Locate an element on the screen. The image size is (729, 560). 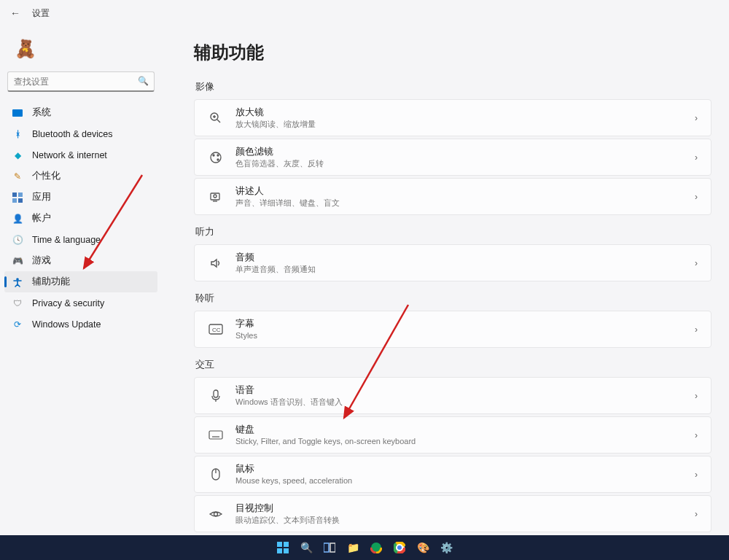
taskbar-search: 🔍 is located at coordinates (306, 548).